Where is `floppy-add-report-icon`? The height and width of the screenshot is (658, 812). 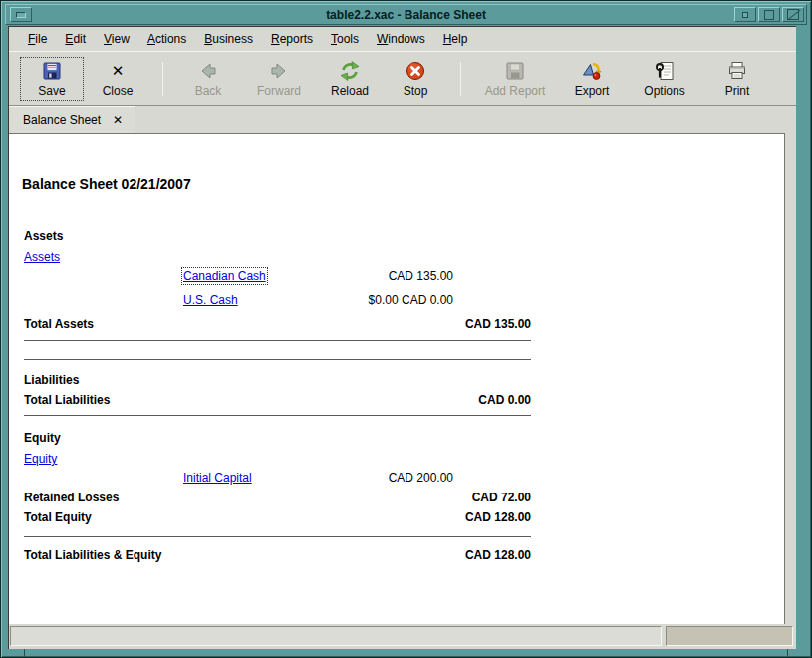
floppy-add-report-icon is located at coordinates (515, 70).